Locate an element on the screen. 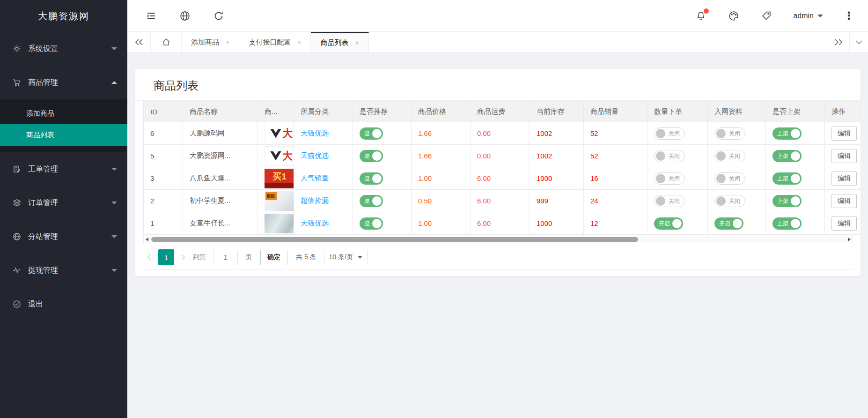 This screenshot has width=868, height=418. tab-product-list: 商品列表 × is located at coordinates (340, 42).